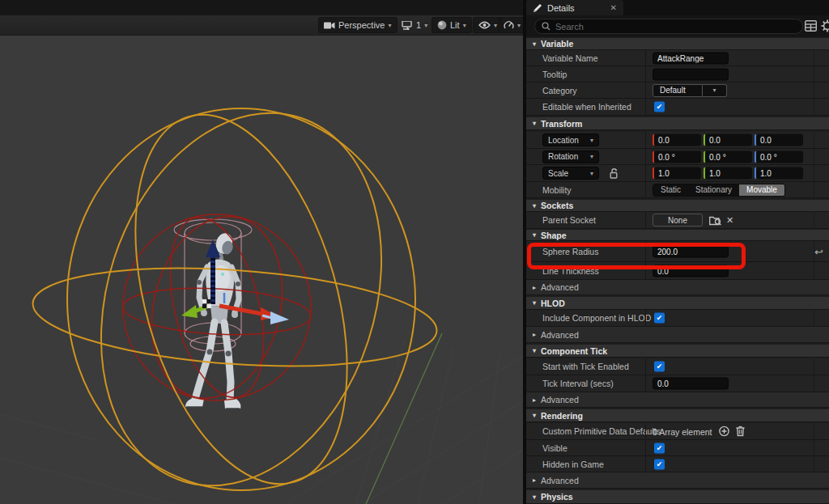 The height and width of the screenshot is (504, 829). Describe the element at coordinates (762, 190) in the screenshot. I see `mobility-movable-button: Movable` at that location.